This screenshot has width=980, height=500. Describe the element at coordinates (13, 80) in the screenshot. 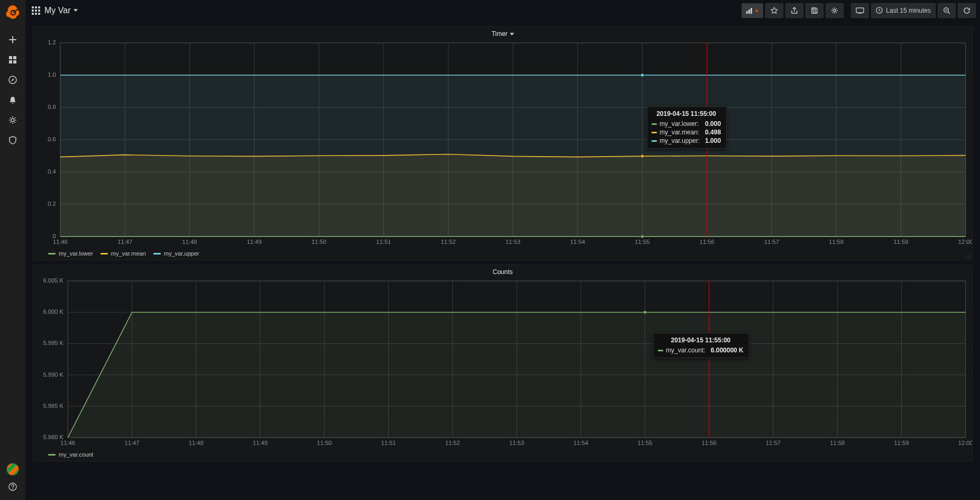

I see `explore-icon` at that location.